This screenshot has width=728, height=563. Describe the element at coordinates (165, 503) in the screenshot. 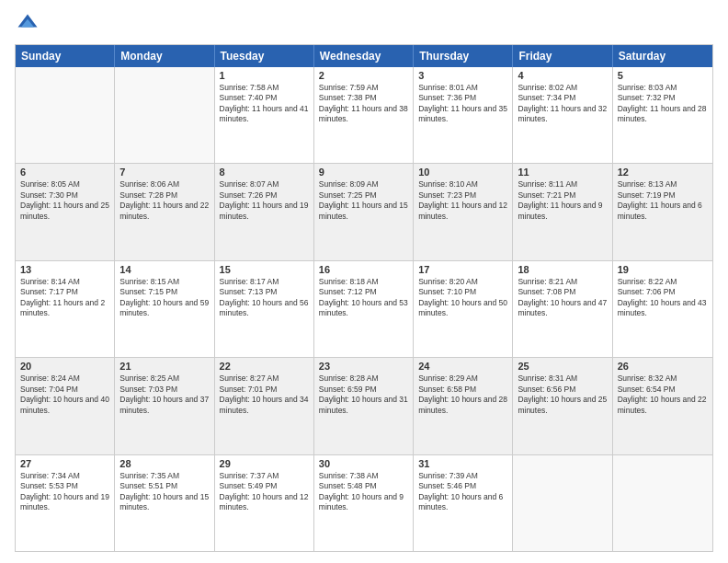

I see `calendar-cell: 28Sunrise: 7:35 AM Sunset: 5:51 PM Dayli…` at that location.